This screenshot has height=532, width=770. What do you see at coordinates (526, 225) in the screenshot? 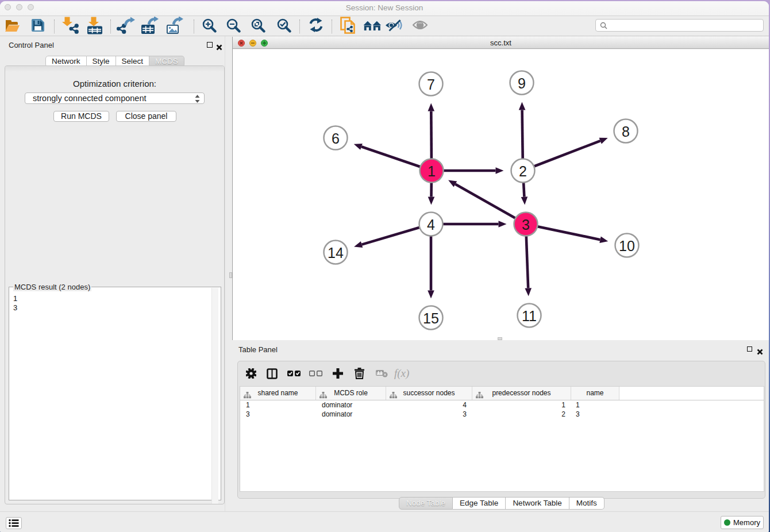
I see `svg-text: 3` at bounding box center [526, 225].